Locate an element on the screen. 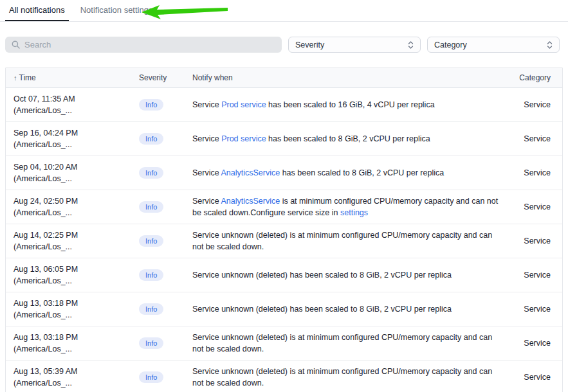  table-row: Sep 16, 04:24 PM (America/Los_... Info S… is located at coordinates (284, 139).